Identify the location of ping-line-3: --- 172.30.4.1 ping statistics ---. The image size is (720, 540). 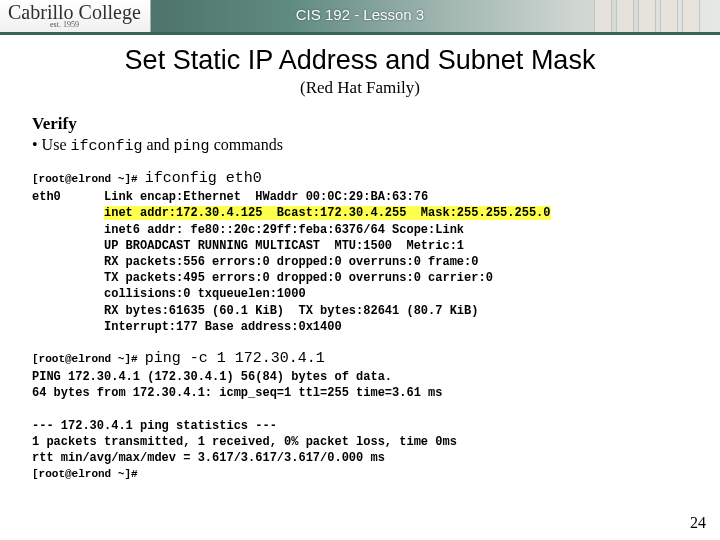
(154, 426).